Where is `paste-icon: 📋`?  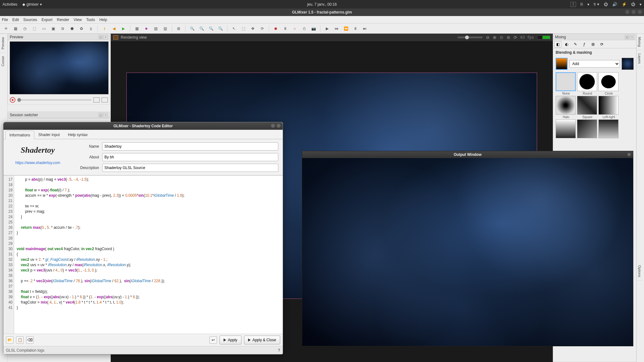
paste-icon: 📋 is located at coordinates (20, 340).